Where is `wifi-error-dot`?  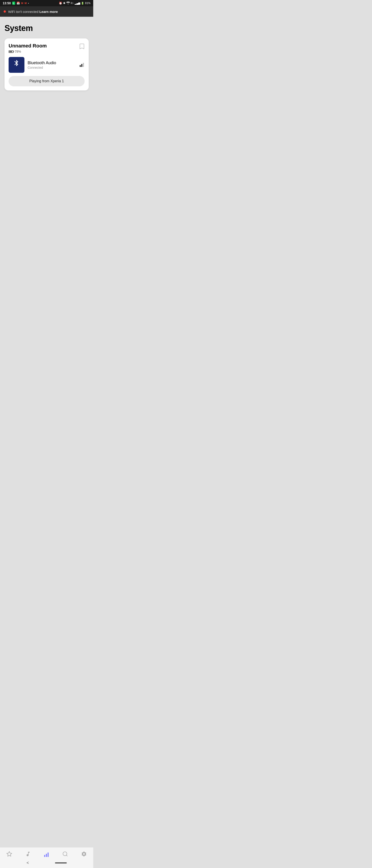 wifi-error-dot is located at coordinates (5, 11).